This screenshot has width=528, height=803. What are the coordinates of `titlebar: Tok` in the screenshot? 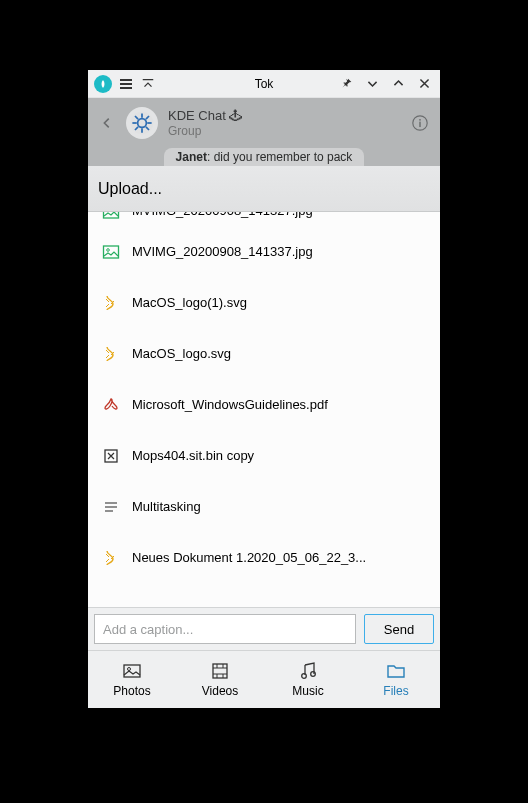 It's located at (264, 84).